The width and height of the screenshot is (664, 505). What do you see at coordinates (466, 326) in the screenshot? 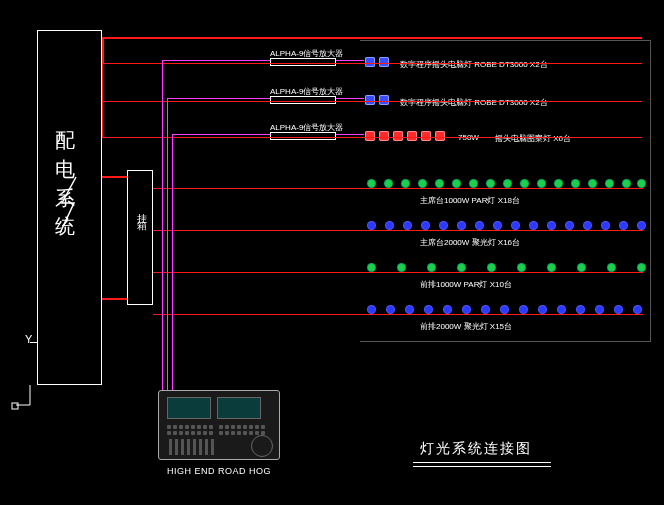
I see `row-label-7: 前排2000W 聚光灯 X15台` at bounding box center [466, 326].